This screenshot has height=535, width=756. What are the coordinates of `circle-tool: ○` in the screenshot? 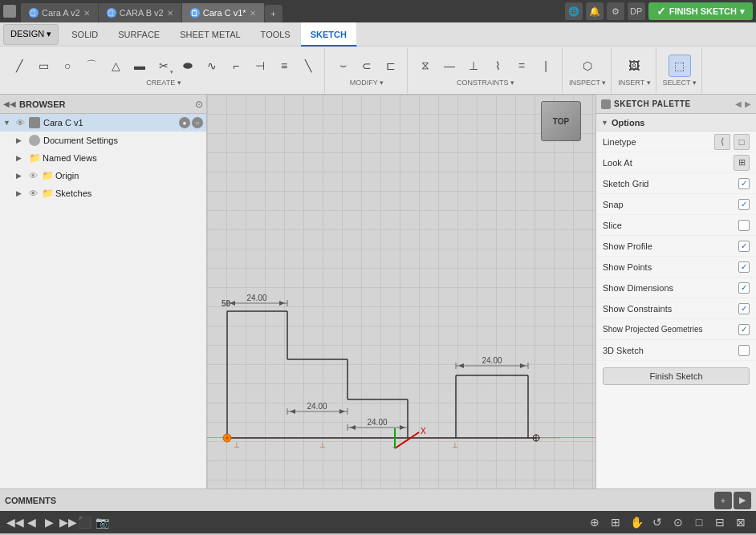 It's located at (67, 66).